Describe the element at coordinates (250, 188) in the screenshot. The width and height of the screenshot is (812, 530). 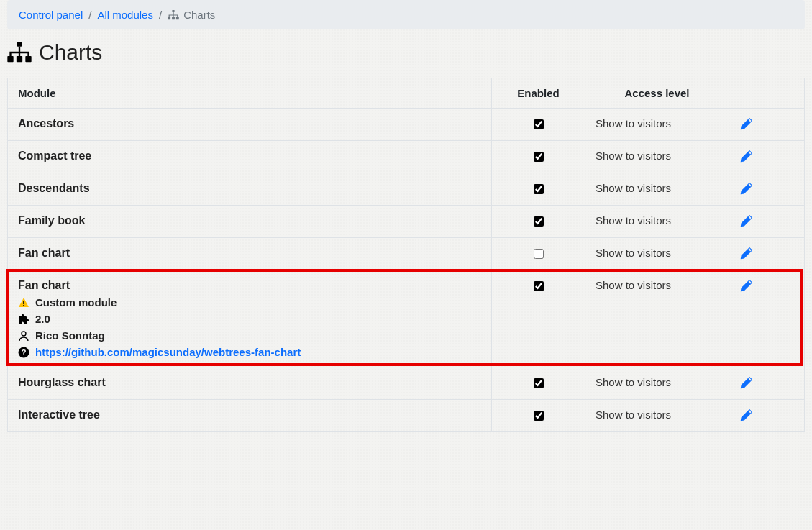
I see `module-name: Descendants` at that location.